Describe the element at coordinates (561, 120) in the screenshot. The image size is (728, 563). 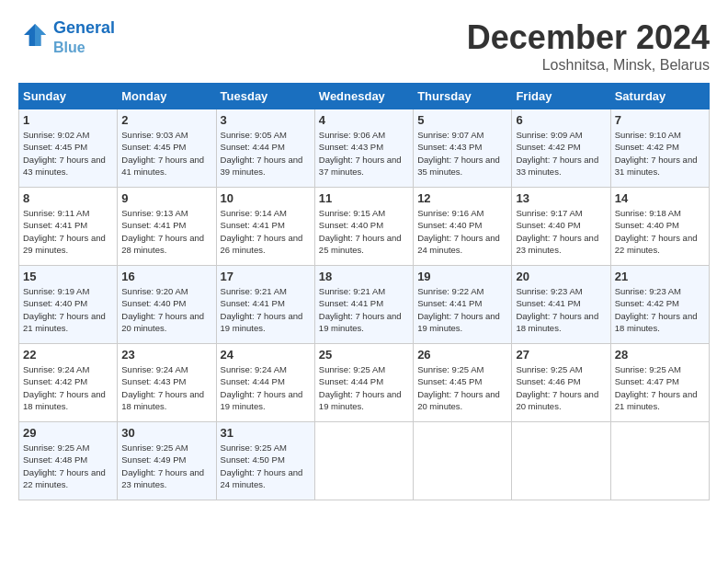
I see `day-number: 6` at that location.